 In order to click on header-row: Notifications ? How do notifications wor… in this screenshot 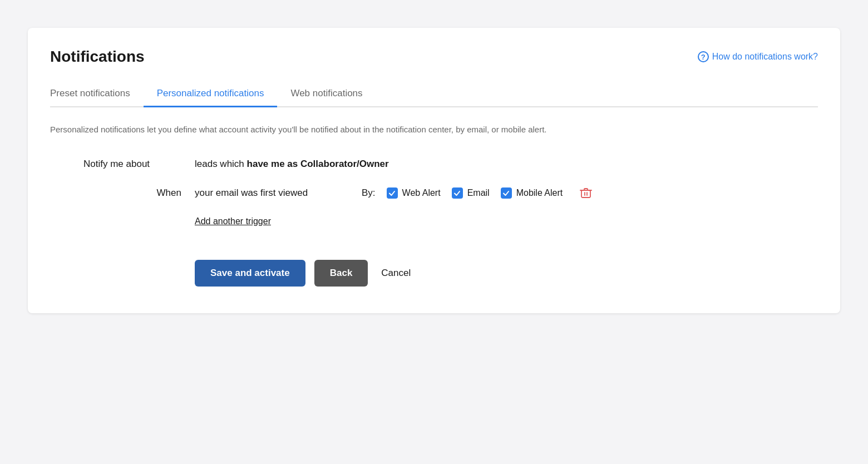, I will do `click(434, 57)`.